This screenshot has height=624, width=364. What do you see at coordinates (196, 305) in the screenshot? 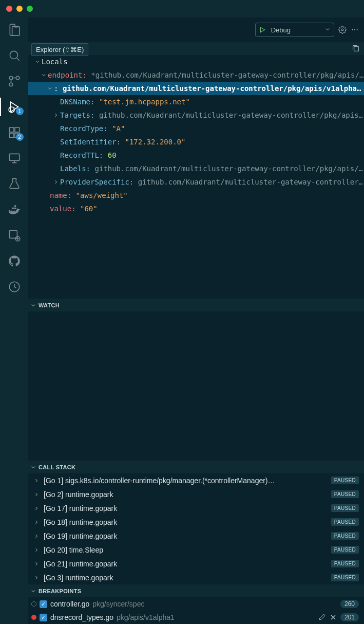
I see `watch-section-header: WATCH` at bounding box center [196, 305].